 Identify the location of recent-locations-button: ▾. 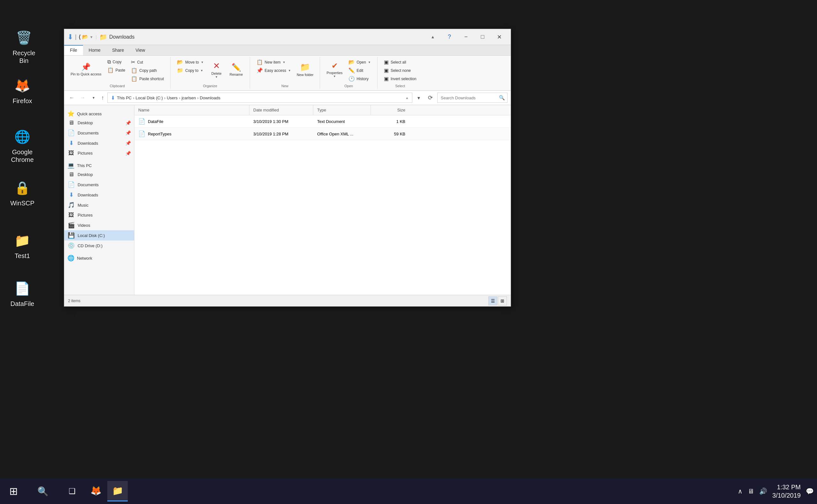
(93, 98).